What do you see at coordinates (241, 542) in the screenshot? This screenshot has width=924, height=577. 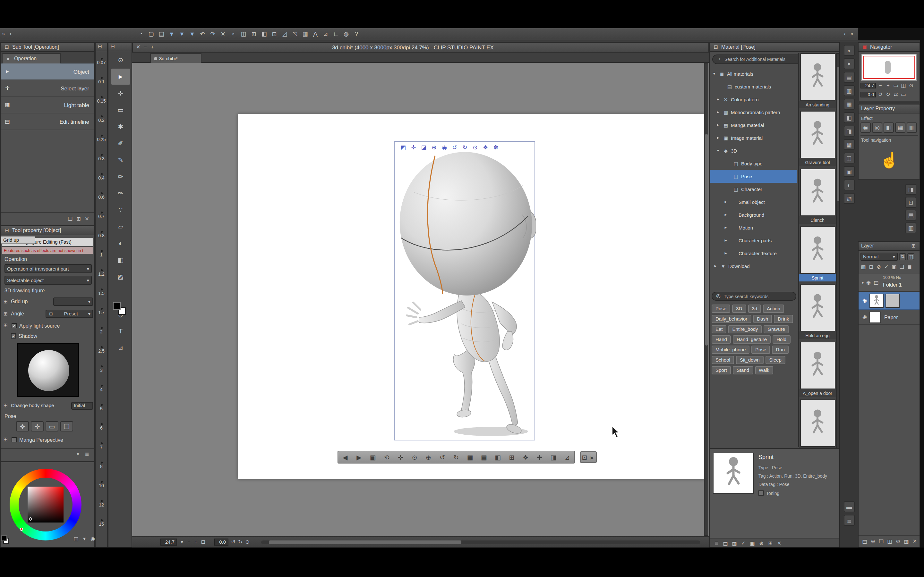 I see `status-rotate-right: ↻` at bounding box center [241, 542].